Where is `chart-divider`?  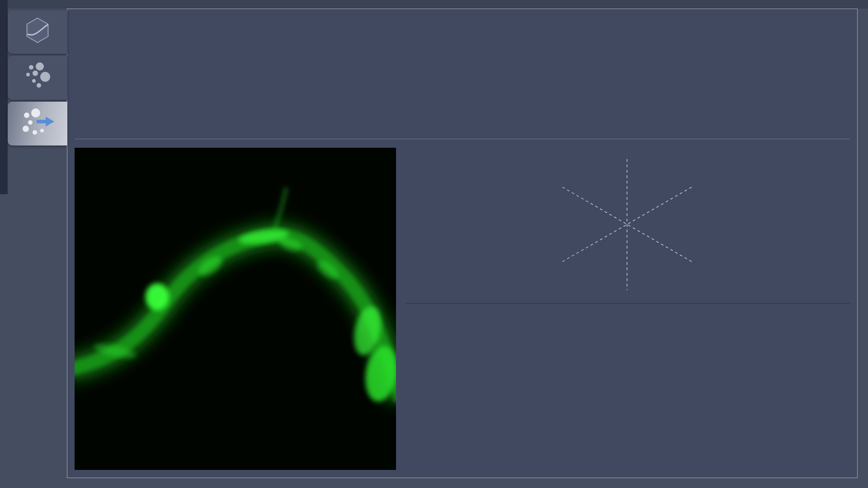 chart-divider is located at coordinates (628, 304).